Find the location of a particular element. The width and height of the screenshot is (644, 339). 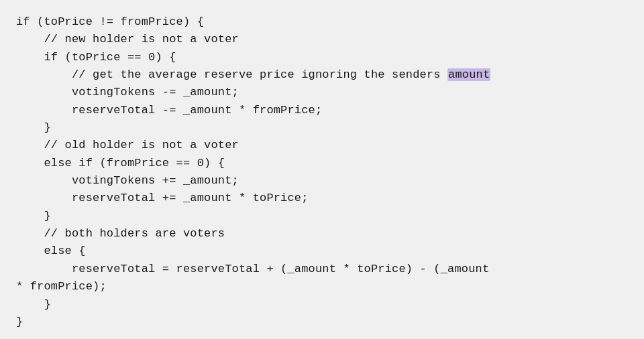

code-line-15: reserveTotal = reserveTotal + (_amount *… is located at coordinates (252, 269).